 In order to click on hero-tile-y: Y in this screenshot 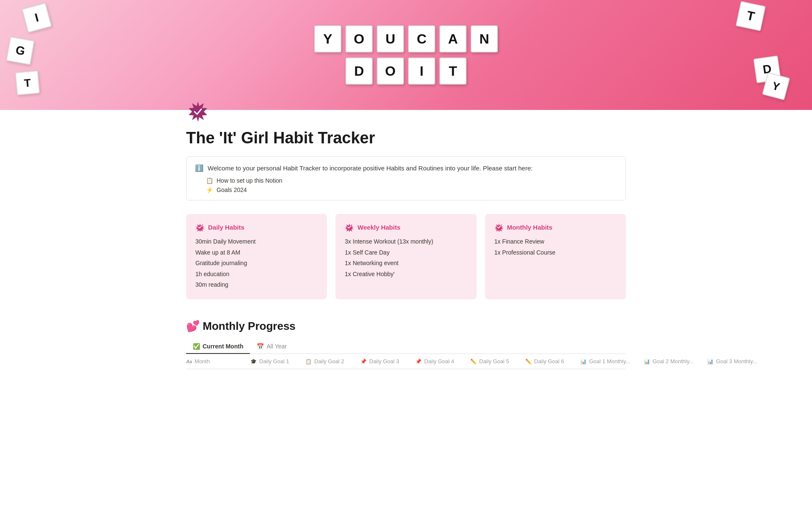, I will do `click(328, 39)`.